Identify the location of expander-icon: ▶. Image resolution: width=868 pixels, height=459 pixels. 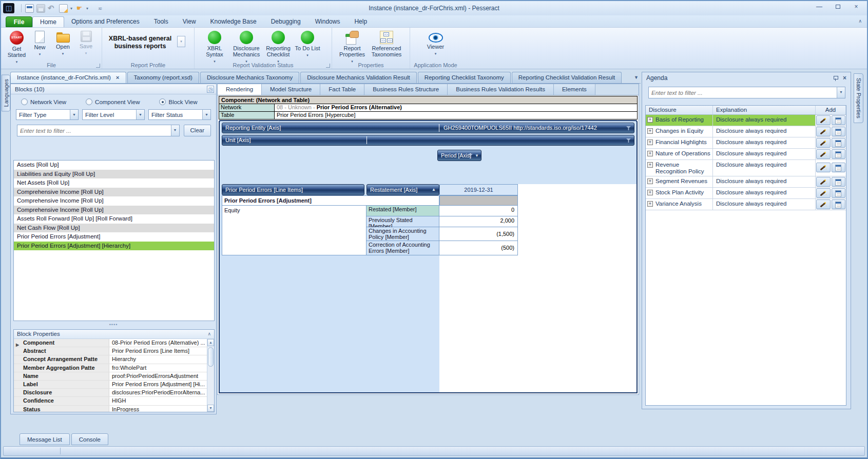
(17, 344).